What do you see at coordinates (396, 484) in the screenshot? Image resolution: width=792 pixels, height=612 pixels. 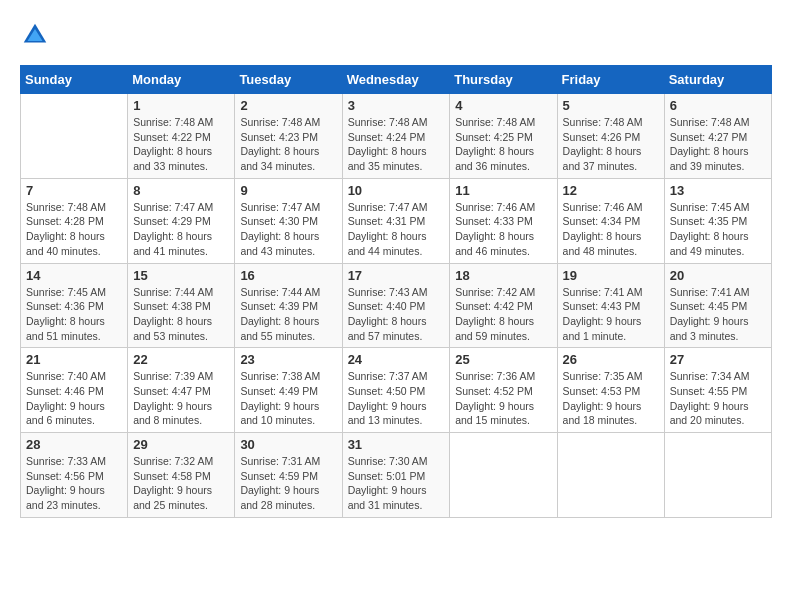 I see `day-detail: Sunrise: 7:30 AM Sunset: 5:01 PM Dayligh…` at bounding box center [396, 484].